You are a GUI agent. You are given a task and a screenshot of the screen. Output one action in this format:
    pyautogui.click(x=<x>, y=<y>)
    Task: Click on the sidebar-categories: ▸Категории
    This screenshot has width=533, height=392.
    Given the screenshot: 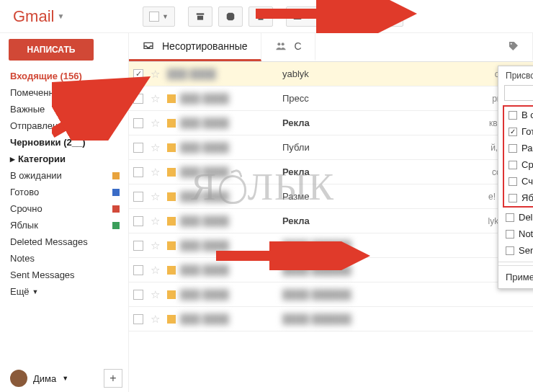 What is the action you would take?
    pyautogui.click(x=66, y=159)
    